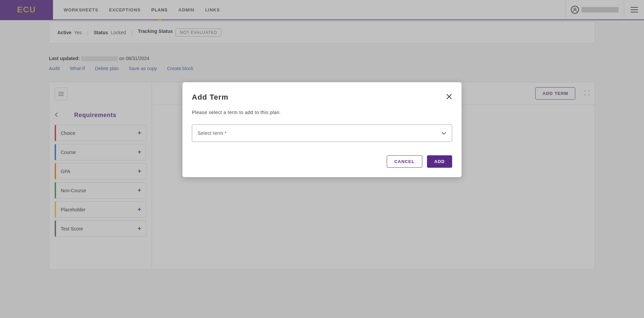 Image resolution: width=644 pixels, height=318 pixels. What do you see at coordinates (210, 97) in the screenshot?
I see `modal-title: Add Term` at bounding box center [210, 97].